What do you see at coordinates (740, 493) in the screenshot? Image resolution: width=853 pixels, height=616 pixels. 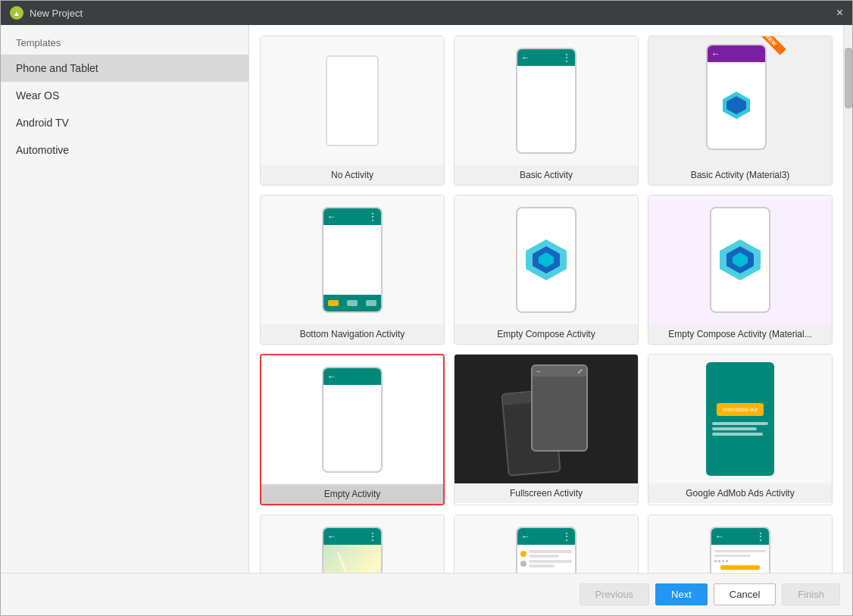 I see `template-name-admob: Google AdMob Ads Activity` at bounding box center [740, 493].